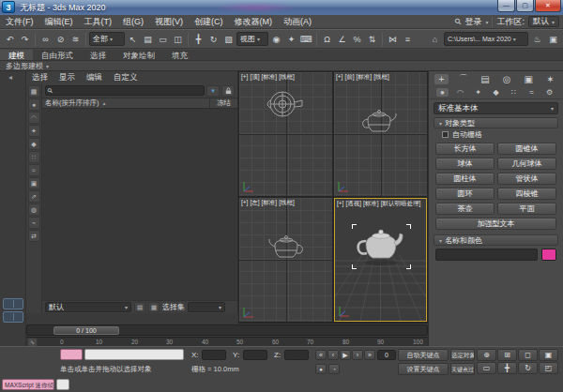 The image size is (563, 392). I want to click on button-plane: 平面, so click(527, 208).